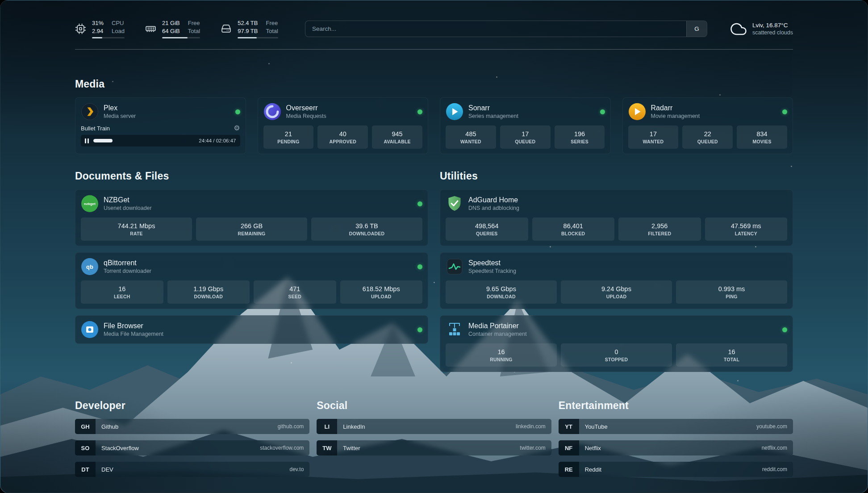 This screenshot has width=868, height=493. What do you see at coordinates (295, 297) in the screenshot?
I see `stat-label: SEED` at bounding box center [295, 297].